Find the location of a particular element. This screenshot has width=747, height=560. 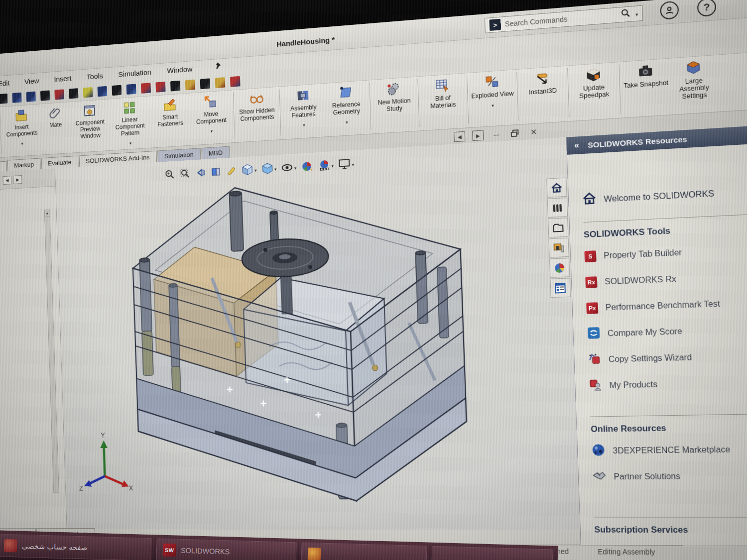

new-motion-study-button: New Motion Study is located at coordinates (394, 96).